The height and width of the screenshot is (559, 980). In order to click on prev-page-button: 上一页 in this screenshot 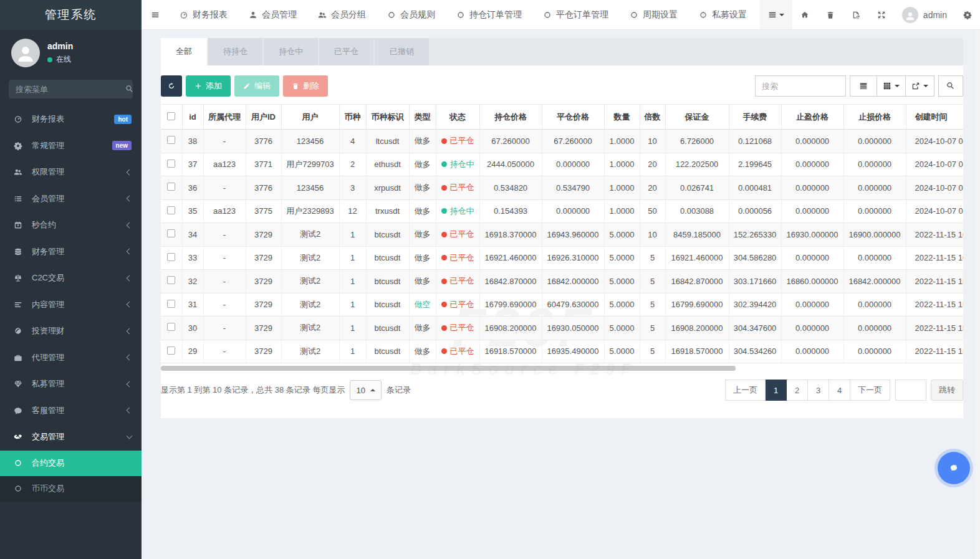, I will do `click(746, 390)`.